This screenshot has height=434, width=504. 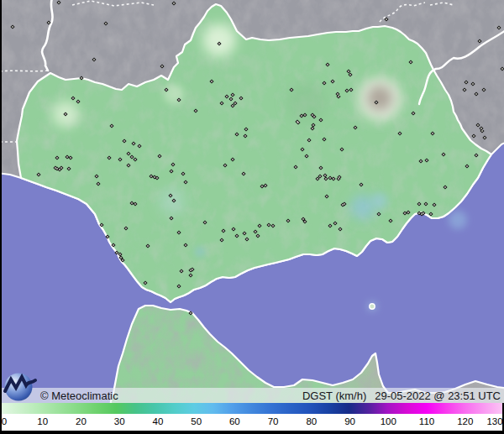 I want to click on legend-tick-label: 130, so click(x=494, y=421).